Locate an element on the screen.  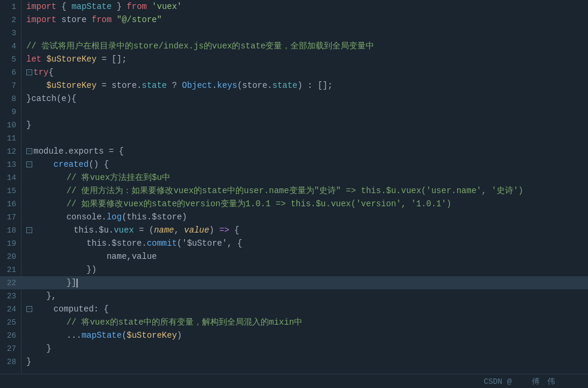
code-line: } is located at coordinates (305, 362).